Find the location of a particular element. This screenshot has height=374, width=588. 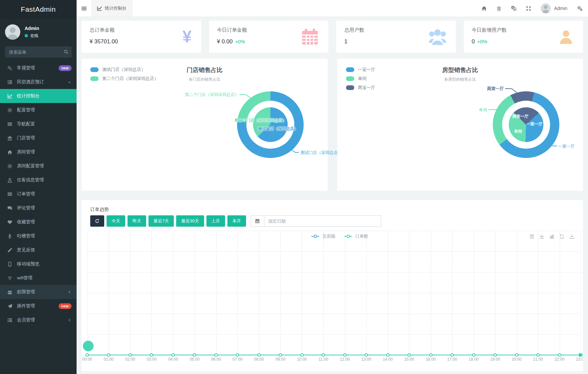

legend-item-第二个门店（深圳深圳总店）: 第二个门店（深圳深圳总店） is located at coordinates (125, 79).